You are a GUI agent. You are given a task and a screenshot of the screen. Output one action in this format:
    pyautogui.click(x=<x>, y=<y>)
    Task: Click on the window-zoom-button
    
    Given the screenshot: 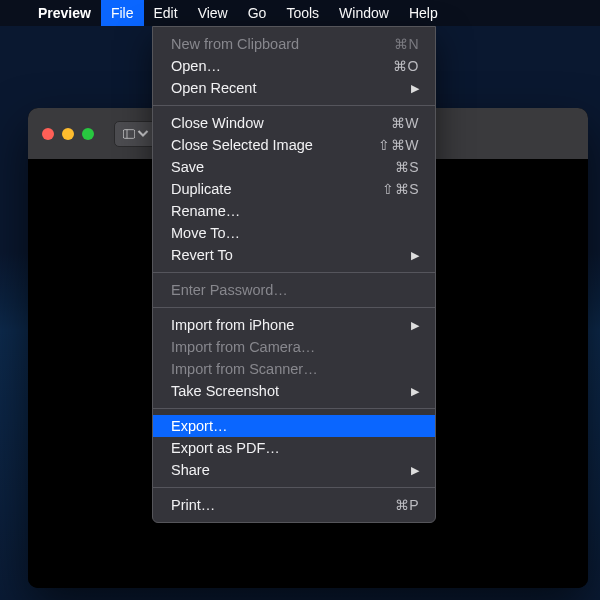 What is the action you would take?
    pyautogui.click(x=88, y=134)
    